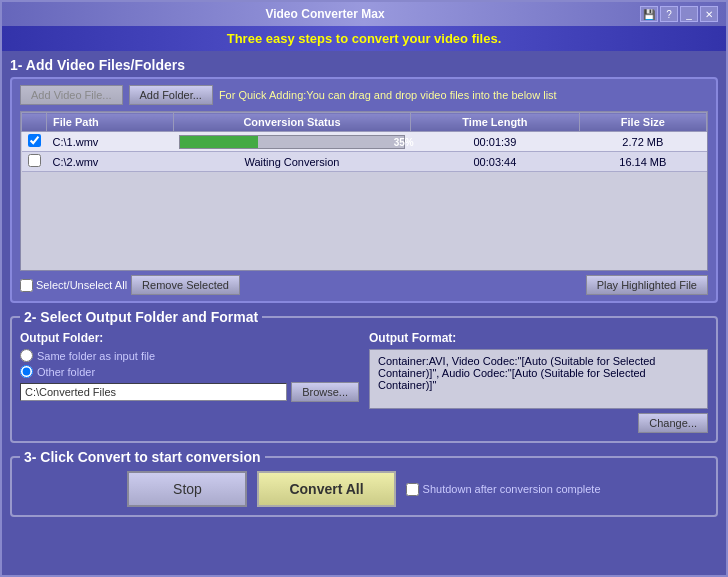  I want to click on change-btn-row: Change..., so click(538, 423).